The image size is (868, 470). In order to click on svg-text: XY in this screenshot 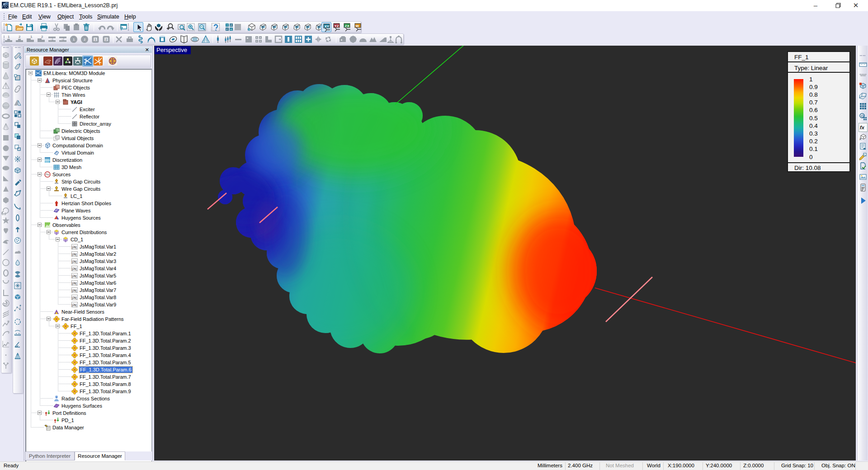, I will do `click(327, 26)`.